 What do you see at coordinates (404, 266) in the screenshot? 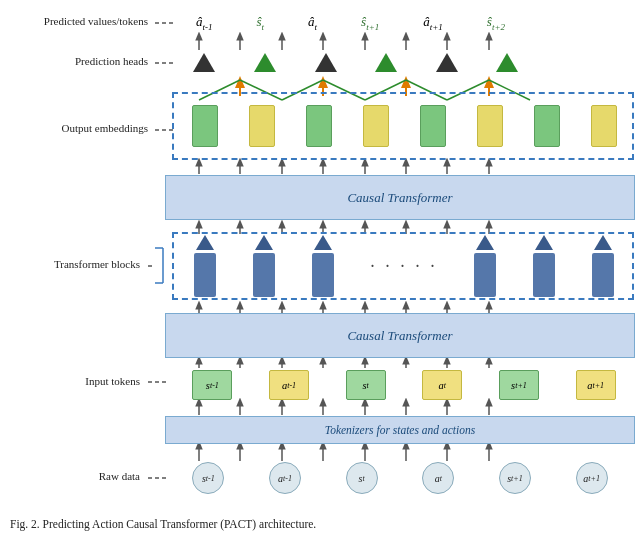
I see `transformer-blocks-row: · · · · ·` at bounding box center [404, 266].